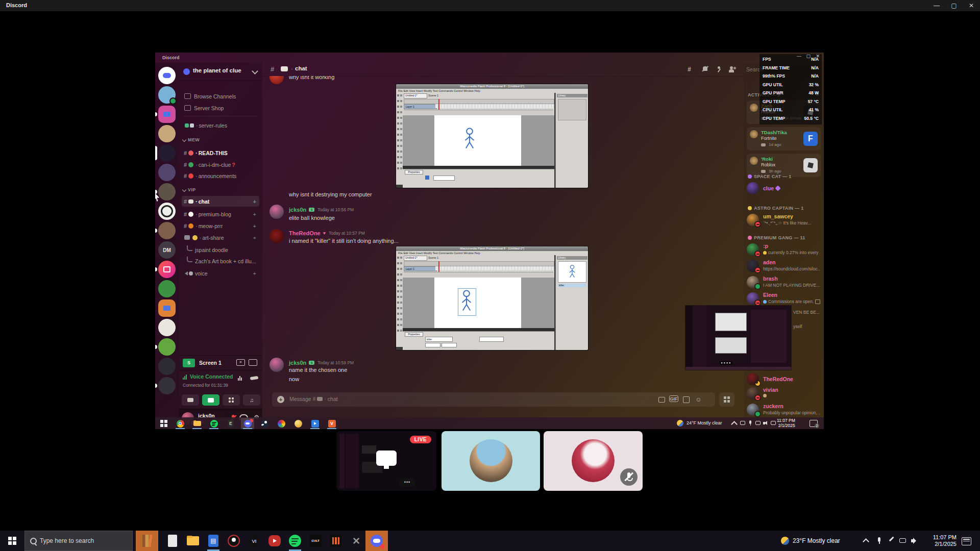  I want to click on member-row: brashI AM NOT PLAYING DRIVE..., so click(785, 283).